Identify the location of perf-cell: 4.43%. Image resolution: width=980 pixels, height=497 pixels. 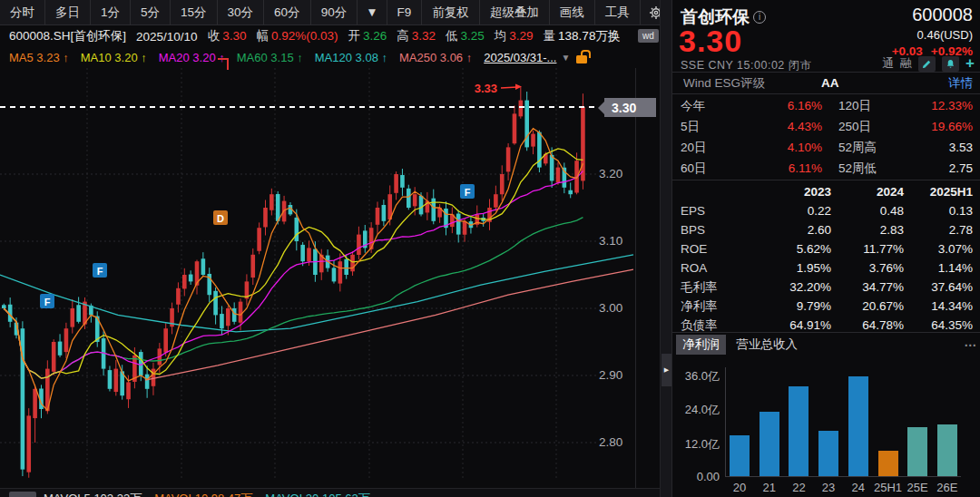
(773, 127).